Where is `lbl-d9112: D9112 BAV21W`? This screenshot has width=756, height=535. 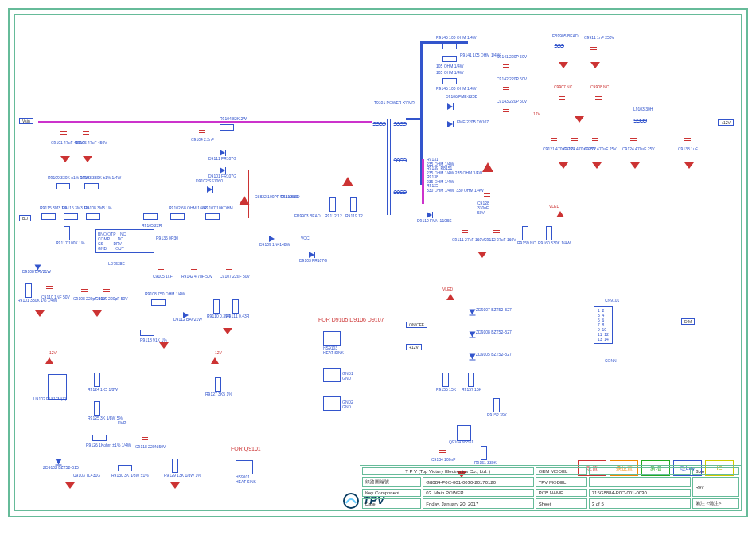
lbl-d9112: D9112 BAV21W is located at coordinates (188, 319).